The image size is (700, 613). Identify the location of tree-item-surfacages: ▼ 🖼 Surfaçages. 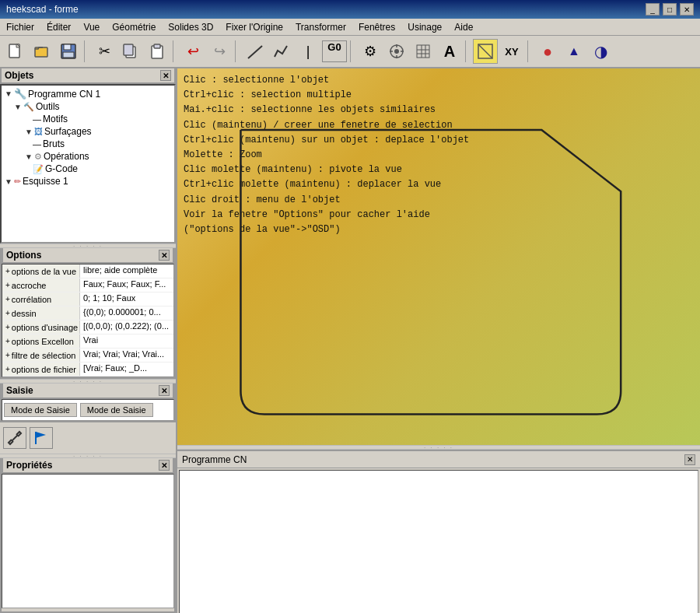
(88, 131).